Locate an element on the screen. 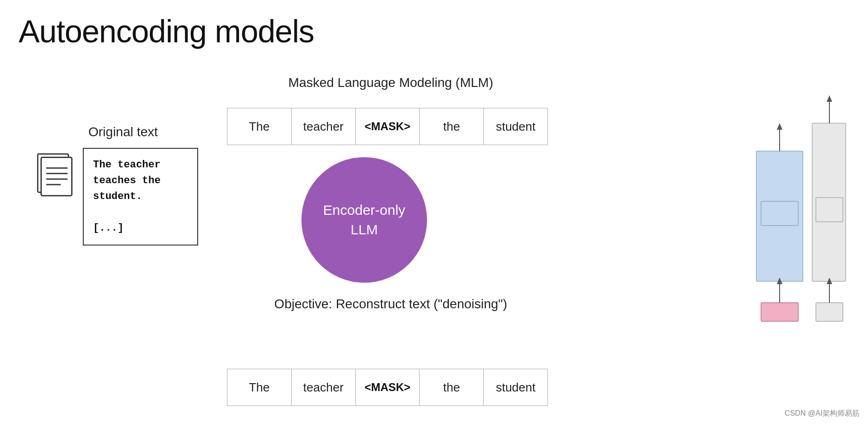 The image size is (868, 425). token-row-top: The teacher <MASK> the student is located at coordinates (387, 126).